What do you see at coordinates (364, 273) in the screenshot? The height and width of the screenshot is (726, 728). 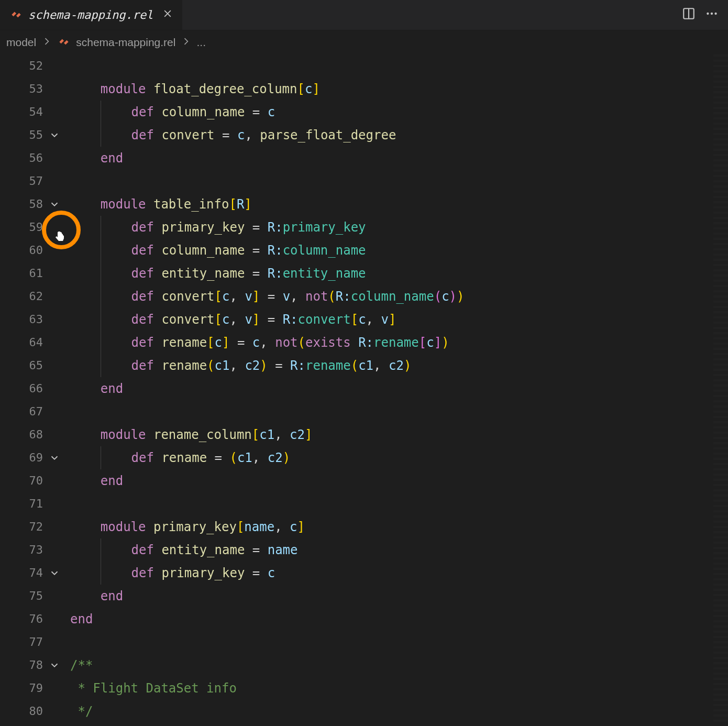 I see `code-line: 61 def entity_name = R:entity_name` at bounding box center [364, 273].